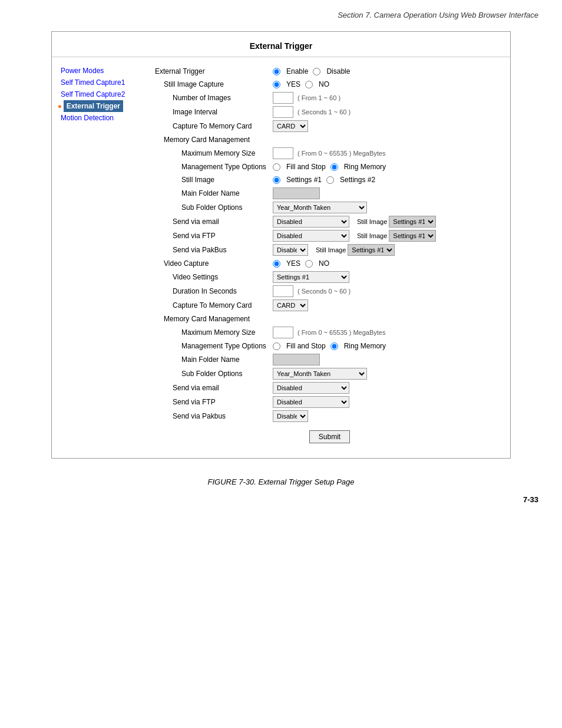  I want to click on ftp-settings-select1: Settings #1, so click(412, 236).